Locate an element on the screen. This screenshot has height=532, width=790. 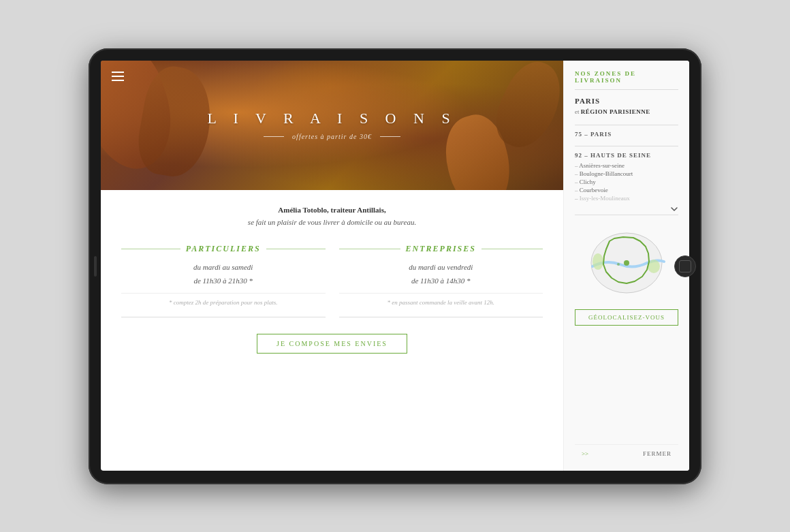
dept-cities-list: Asnières-sur-seine Boulogne-Billancourt … is located at coordinates (627, 182).